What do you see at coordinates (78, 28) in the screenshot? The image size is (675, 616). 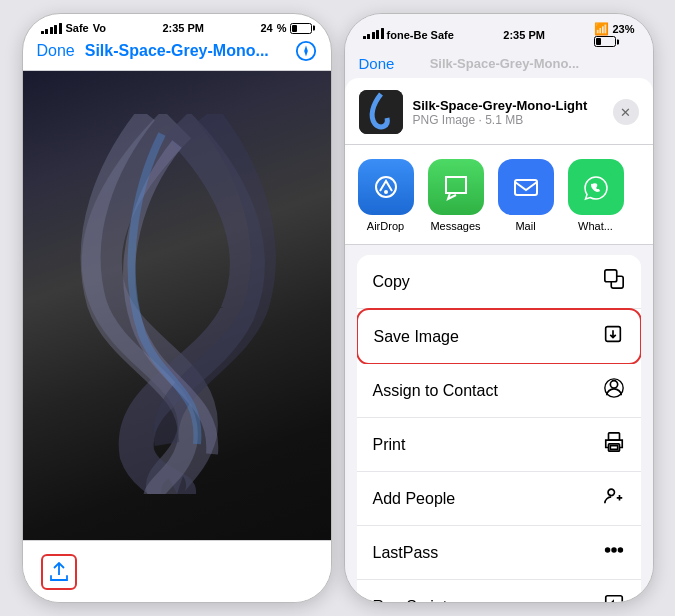 I see `carrier-label: Safe` at bounding box center [78, 28].